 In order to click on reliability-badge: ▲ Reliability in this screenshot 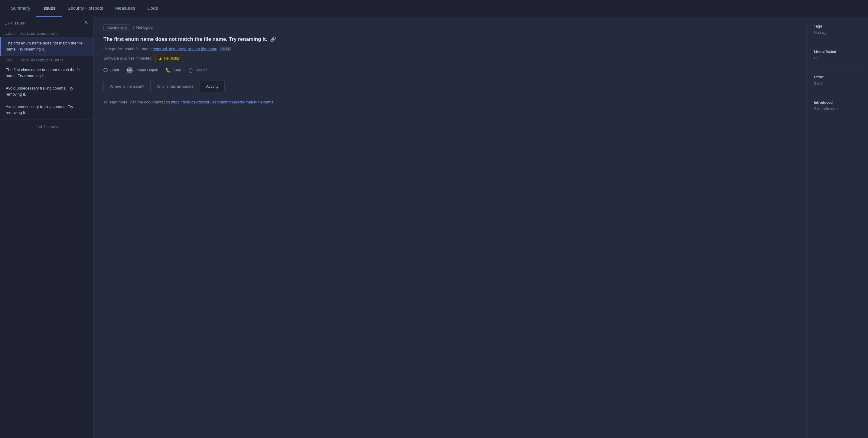, I will do `click(169, 58)`.